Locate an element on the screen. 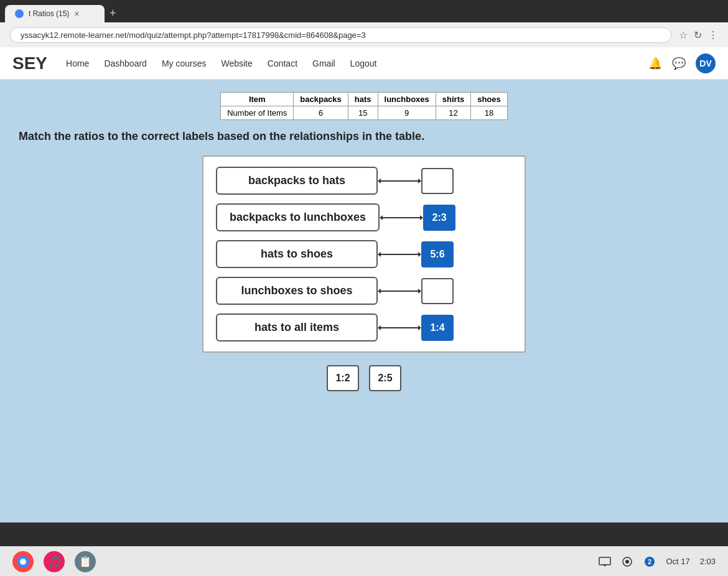 Image resolution: width=728 pixels, height=576 pixels. label-backpacks-to-lunchboxes: backpacks to lunchboxes is located at coordinates (297, 218).